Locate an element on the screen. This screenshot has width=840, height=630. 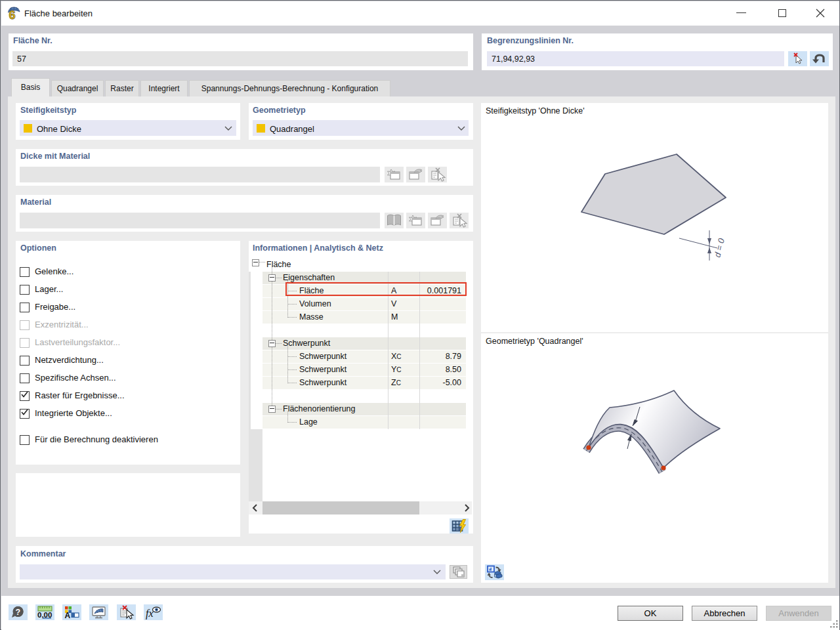
svg-text: A is located at coordinates (68, 616).